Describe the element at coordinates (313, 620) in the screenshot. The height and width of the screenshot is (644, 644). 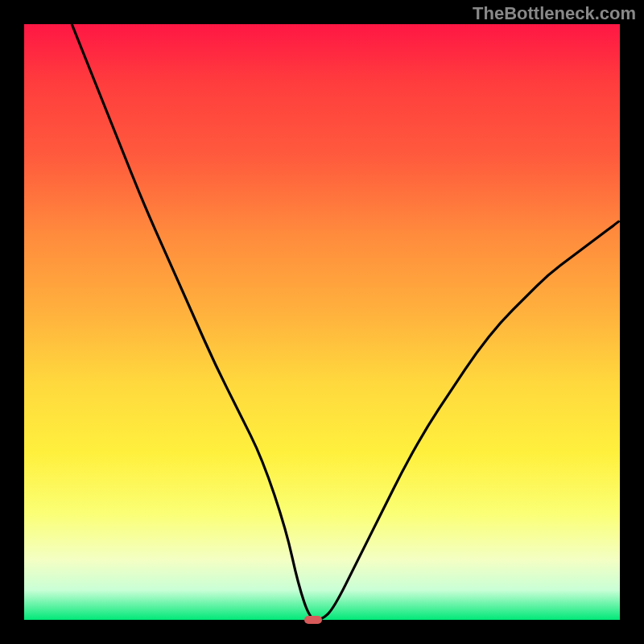
I see `optimal-point-marker` at that location.